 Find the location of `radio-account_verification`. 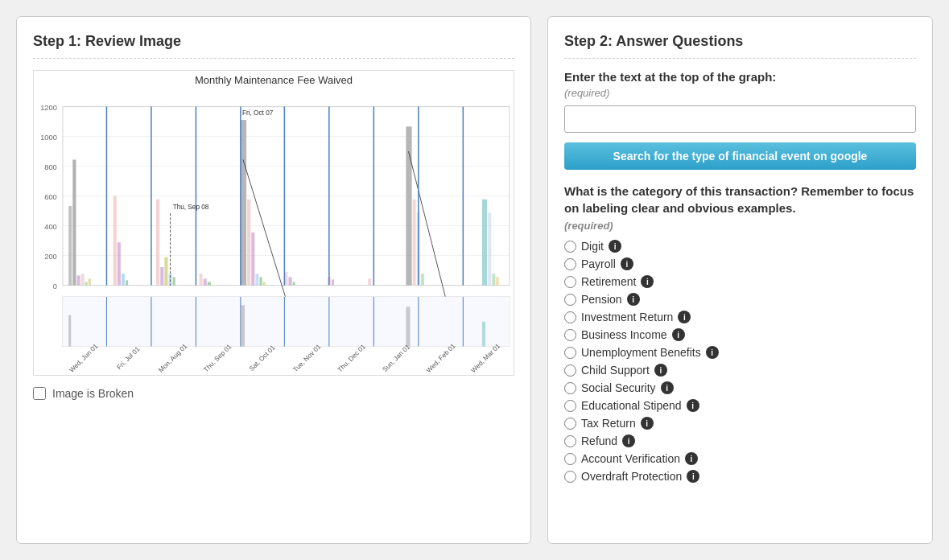

radio-account_verification is located at coordinates (570, 459).